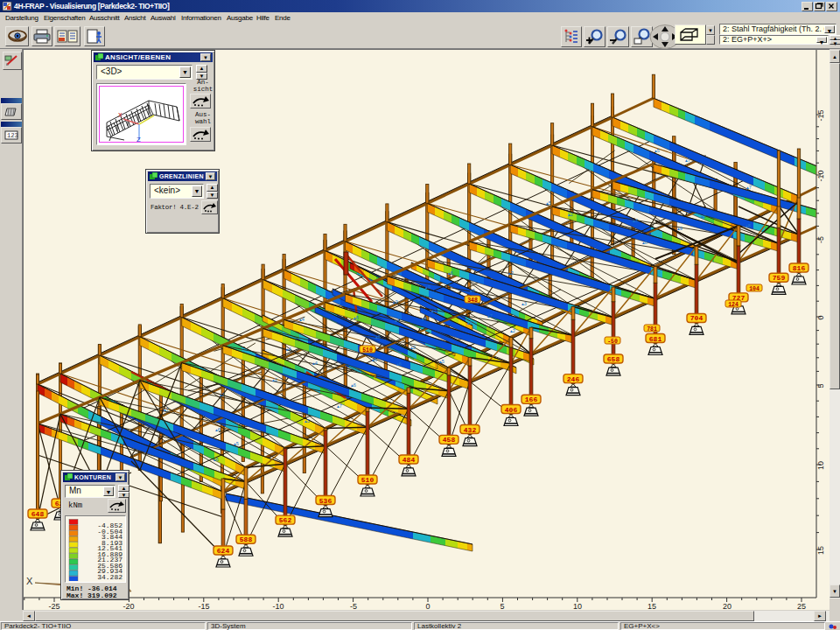 The height and width of the screenshot is (630, 840). I want to click on svg-text: 123, so click(12, 136).